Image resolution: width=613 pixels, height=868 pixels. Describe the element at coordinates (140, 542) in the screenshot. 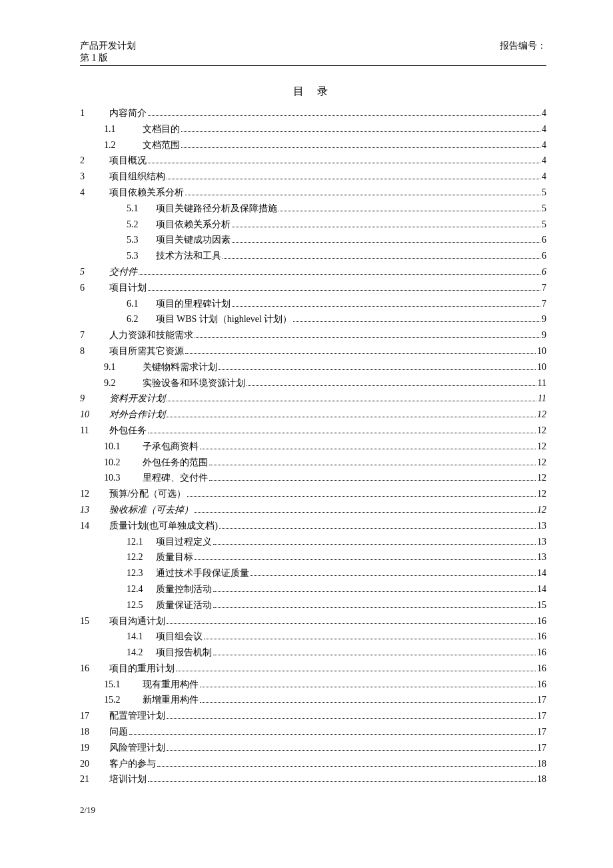

I see `toc-entry-number: 12.1` at that location.